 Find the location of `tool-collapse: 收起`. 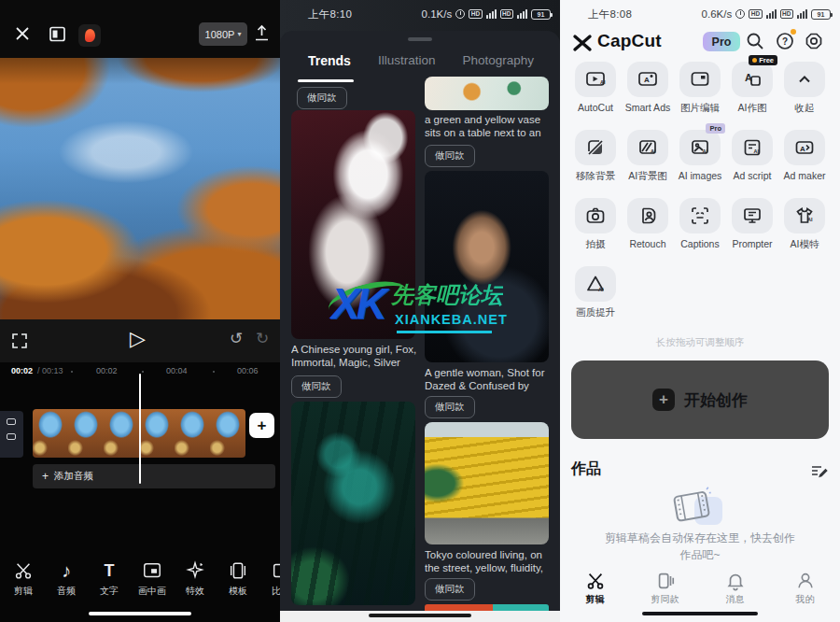

tool-collapse: 收起 is located at coordinates (805, 93).